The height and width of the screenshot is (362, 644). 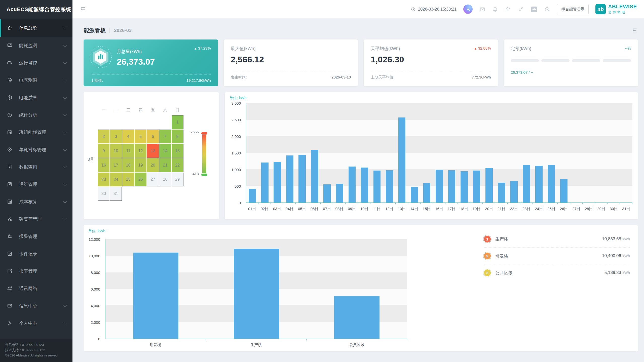 I want to click on brand-subname: 爱博精电, so click(x=623, y=12).